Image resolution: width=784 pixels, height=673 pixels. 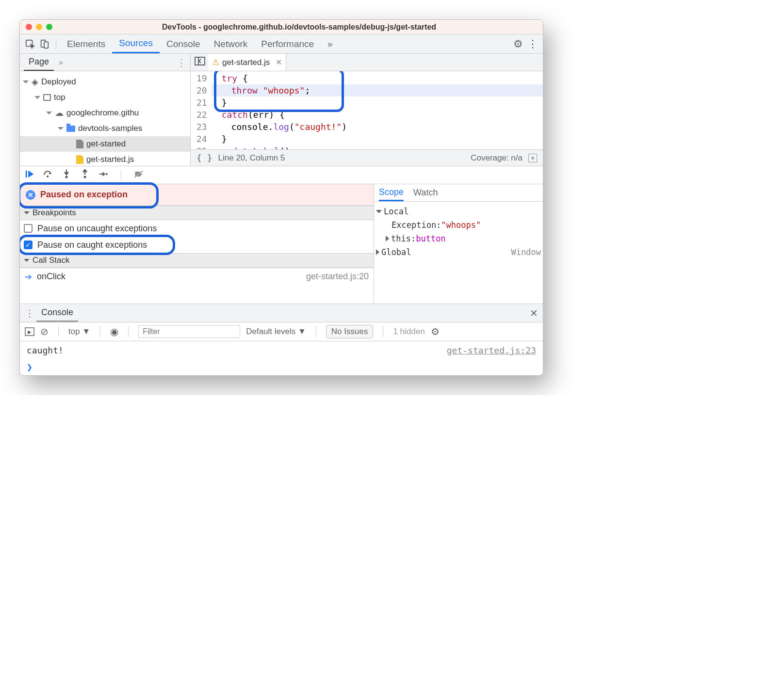 What do you see at coordinates (57, 313) in the screenshot?
I see `drawer-tab-console: Console` at bounding box center [57, 313].